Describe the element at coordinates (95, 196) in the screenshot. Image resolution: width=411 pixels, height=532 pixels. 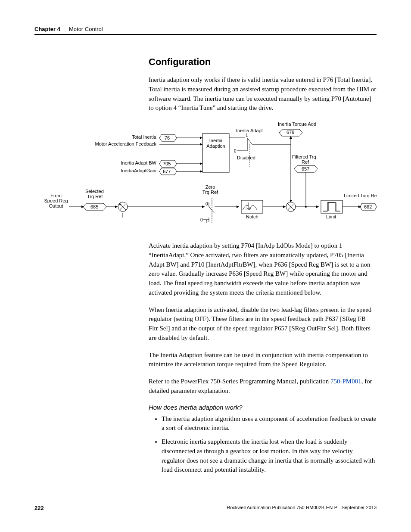
I see `label-sel-trq2: Trq Ref` at that location.